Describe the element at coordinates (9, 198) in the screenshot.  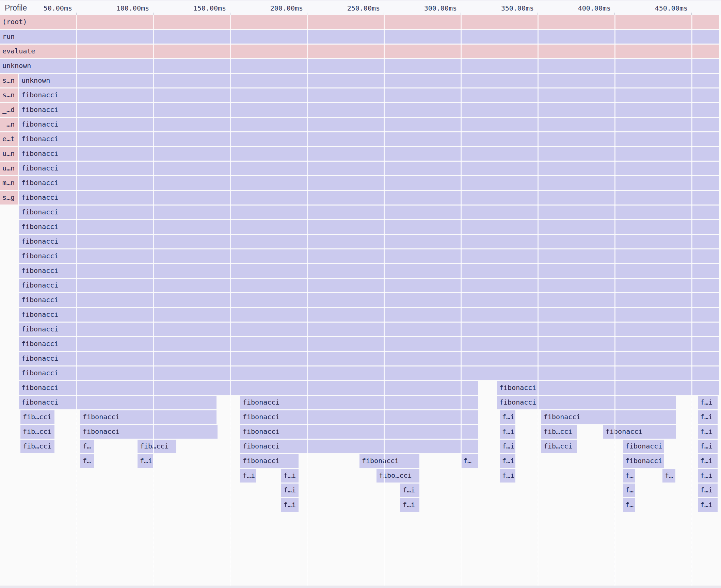
I see `flame-frame: s…g` at that location.